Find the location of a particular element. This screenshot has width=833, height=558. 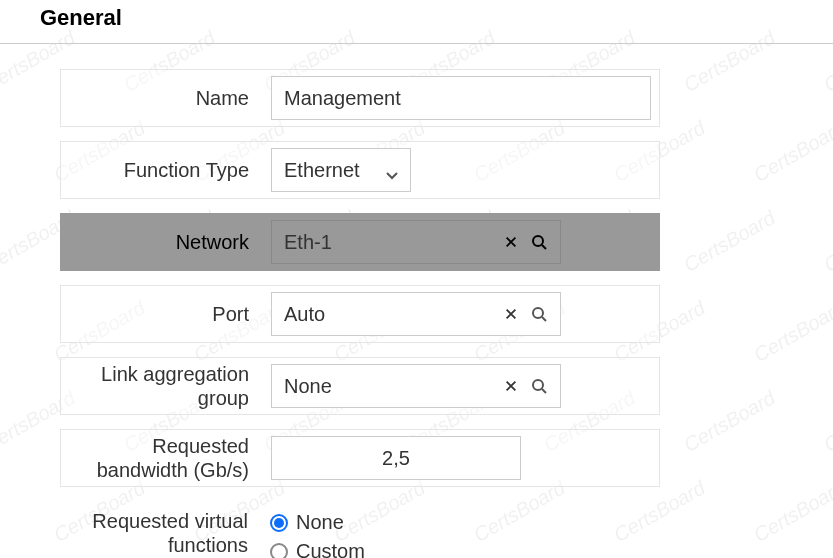

row-port: Port Auto is located at coordinates (360, 314).